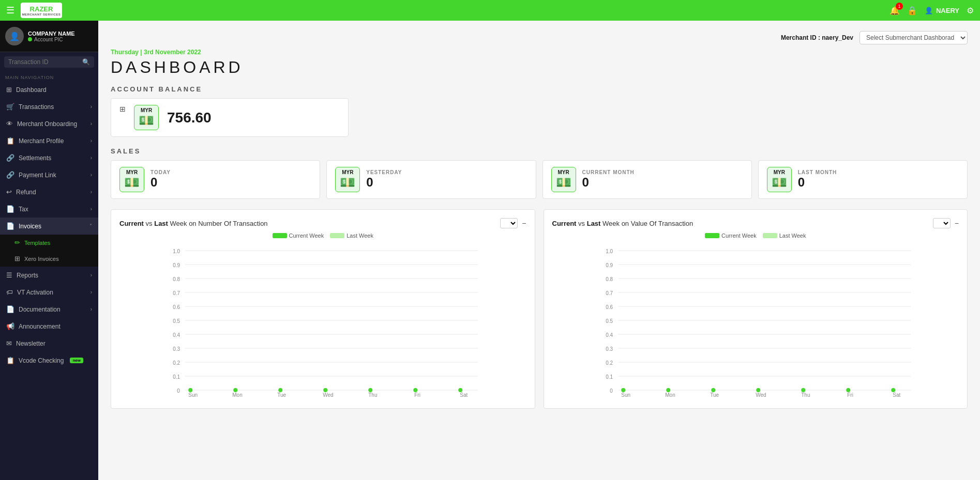  What do you see at coordinates (49, 192) in the screenshot?
I see `sidebar-item-refund: ↩ Refund ›` at bounding box center [49, 192].